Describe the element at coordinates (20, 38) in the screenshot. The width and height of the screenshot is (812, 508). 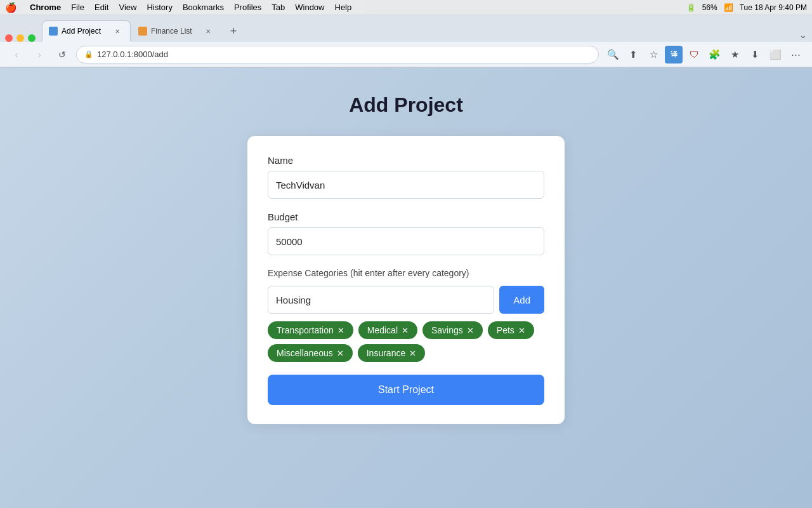
I see `traffic-lights` at that location.